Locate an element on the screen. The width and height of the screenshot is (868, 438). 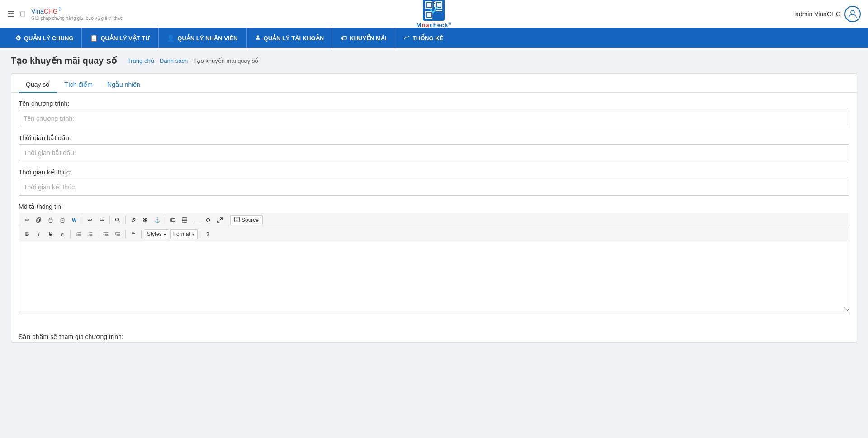
paste-plain-button is located at coordinates (62, 220).